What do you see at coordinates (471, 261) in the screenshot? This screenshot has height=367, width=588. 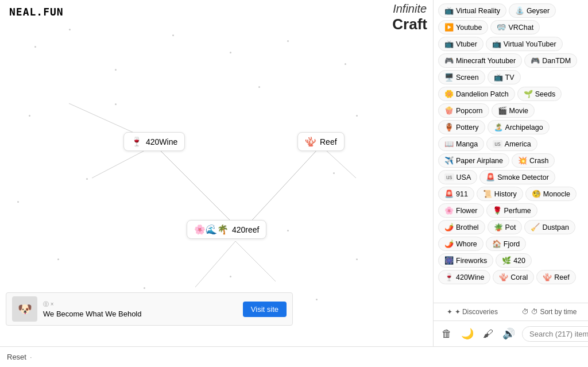 I see `item-label: Fireworks` at bounding box center [471, 261].